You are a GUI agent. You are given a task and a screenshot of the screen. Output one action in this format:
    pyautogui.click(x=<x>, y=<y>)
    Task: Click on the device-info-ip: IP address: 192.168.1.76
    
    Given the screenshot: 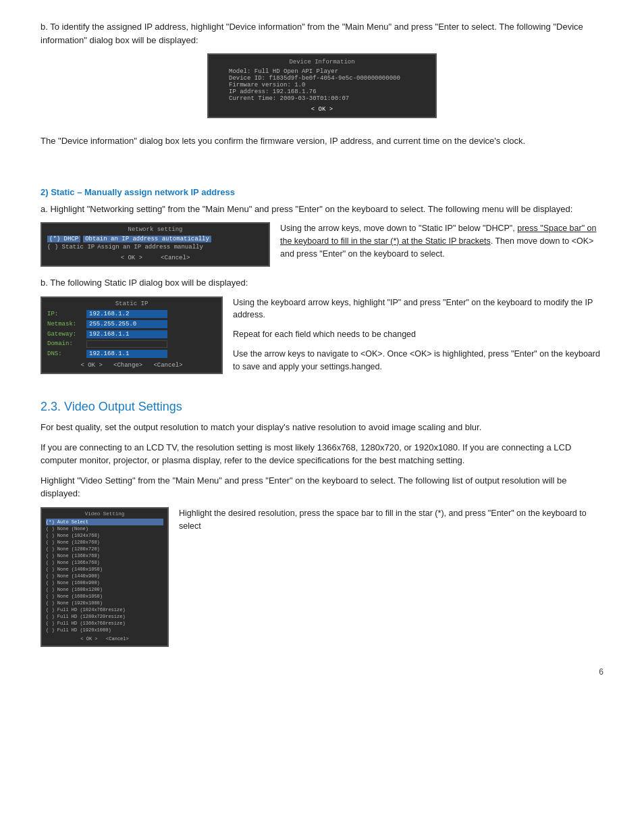 What is the action you would take?
    pyautogui.click(x=322, y=92)
    